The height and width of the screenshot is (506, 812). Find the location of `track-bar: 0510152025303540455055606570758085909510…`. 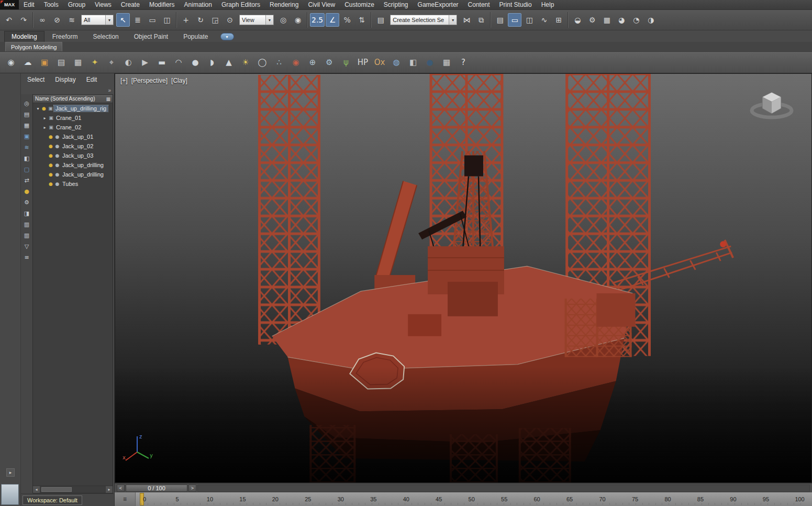

track-bar: 0510152025303540455055606570758085909510… is located at coordinates (463, 499).